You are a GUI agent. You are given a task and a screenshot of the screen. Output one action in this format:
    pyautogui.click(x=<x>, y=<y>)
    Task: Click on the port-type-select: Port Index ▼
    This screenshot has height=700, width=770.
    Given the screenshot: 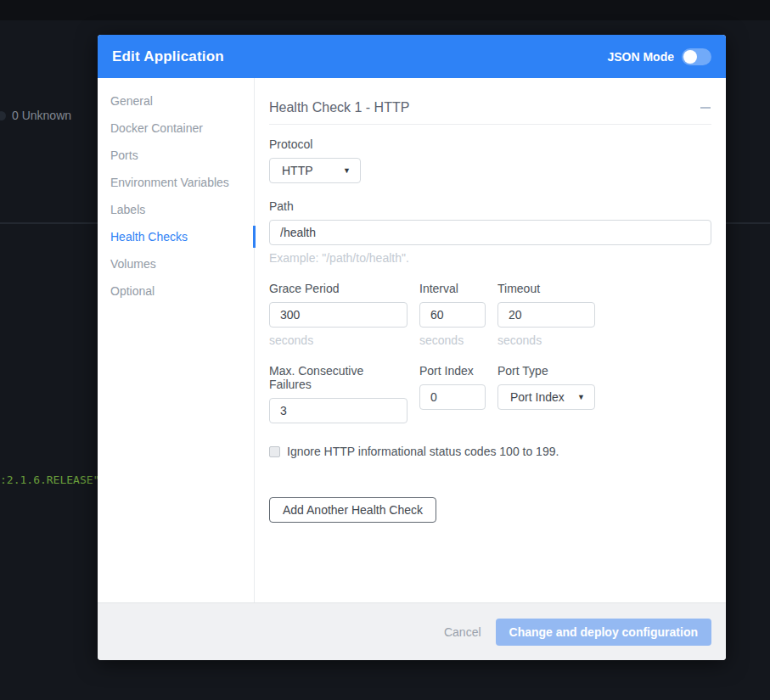 What is the action you would take?
    pyautogui.click(x=547, y=397)
    